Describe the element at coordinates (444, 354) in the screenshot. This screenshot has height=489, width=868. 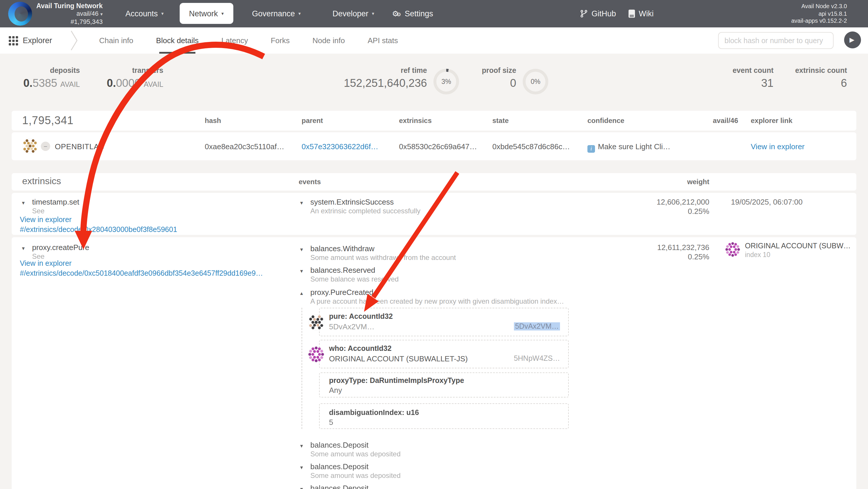
I see `param-who: who: AccountId32 ORIGINAL ACCOUNT (SUBWA…` at that location.